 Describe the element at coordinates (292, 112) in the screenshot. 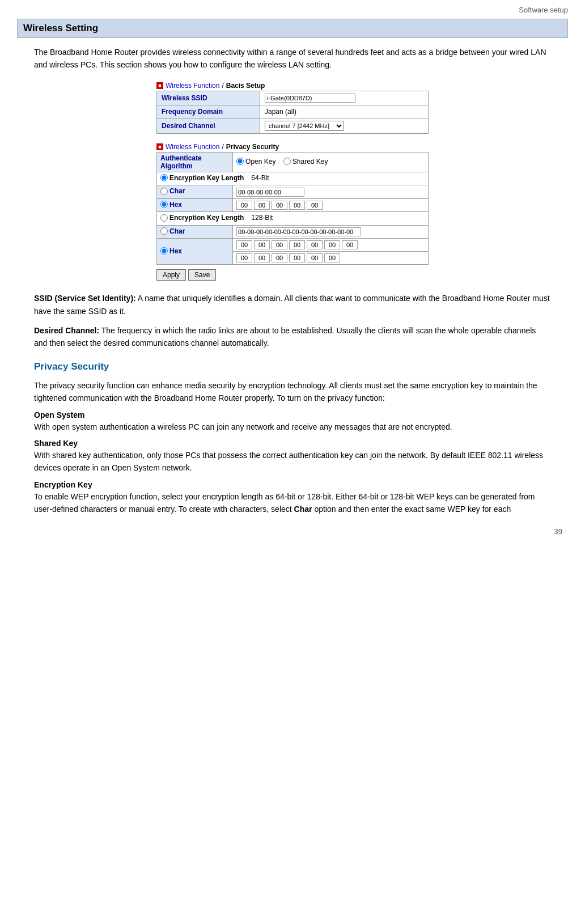

I see `basic-config-table: Wireless SSID Frequency Domain Japan (al…` at that location.